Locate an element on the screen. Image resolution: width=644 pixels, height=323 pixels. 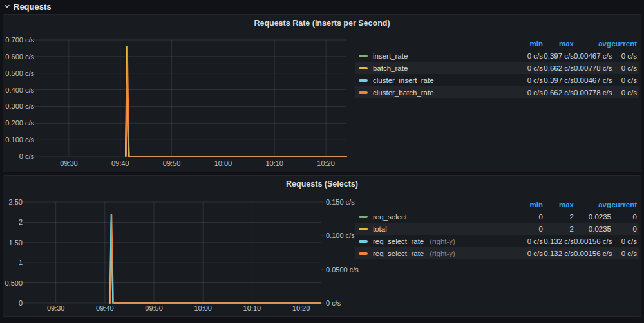
legend-series-label: total is located at coordinates (380, 229).